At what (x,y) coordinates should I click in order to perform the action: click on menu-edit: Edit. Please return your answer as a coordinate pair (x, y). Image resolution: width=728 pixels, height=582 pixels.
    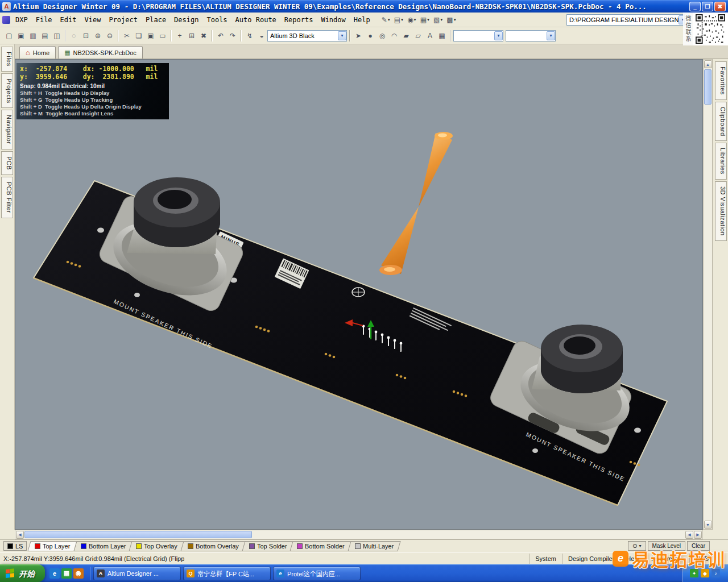
    Looking at the image, I should click on (68, 20).